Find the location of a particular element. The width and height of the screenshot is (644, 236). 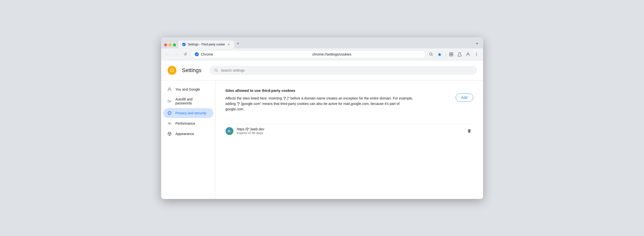

settings-header: Settings is located at coordinates (322, 70).